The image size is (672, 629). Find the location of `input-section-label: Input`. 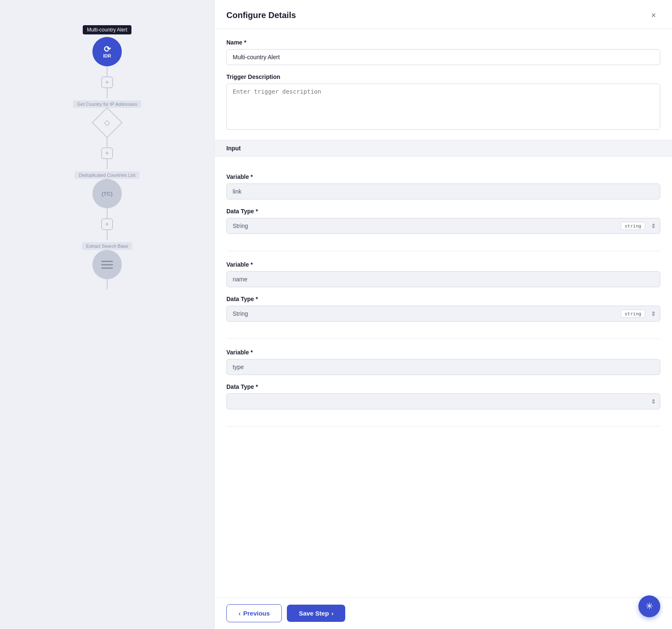

input-section-label: Input is located at coordinates (234, 148).